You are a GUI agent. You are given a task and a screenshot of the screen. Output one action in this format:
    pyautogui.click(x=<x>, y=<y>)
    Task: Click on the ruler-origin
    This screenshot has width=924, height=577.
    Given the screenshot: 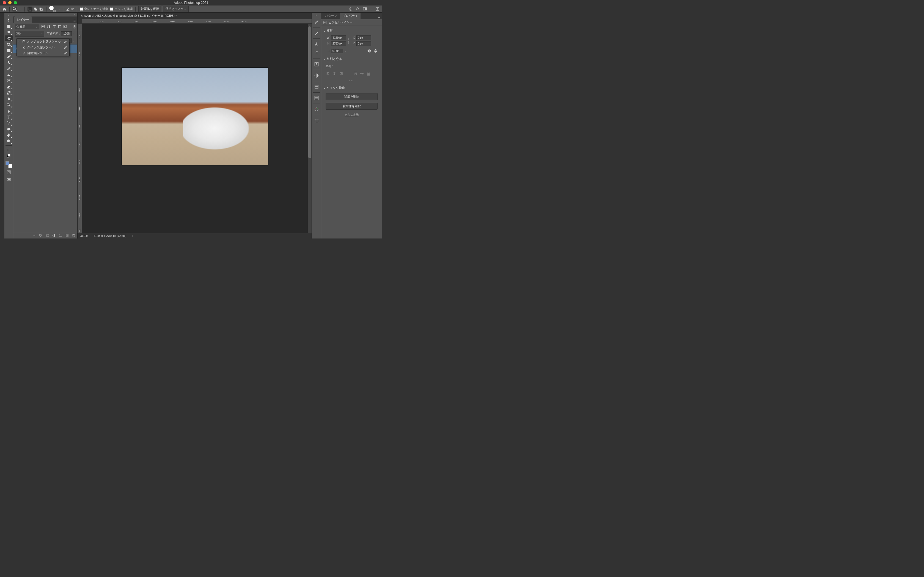 What is the action you would take?
    pyautogui.click(x=80, y=28)
    